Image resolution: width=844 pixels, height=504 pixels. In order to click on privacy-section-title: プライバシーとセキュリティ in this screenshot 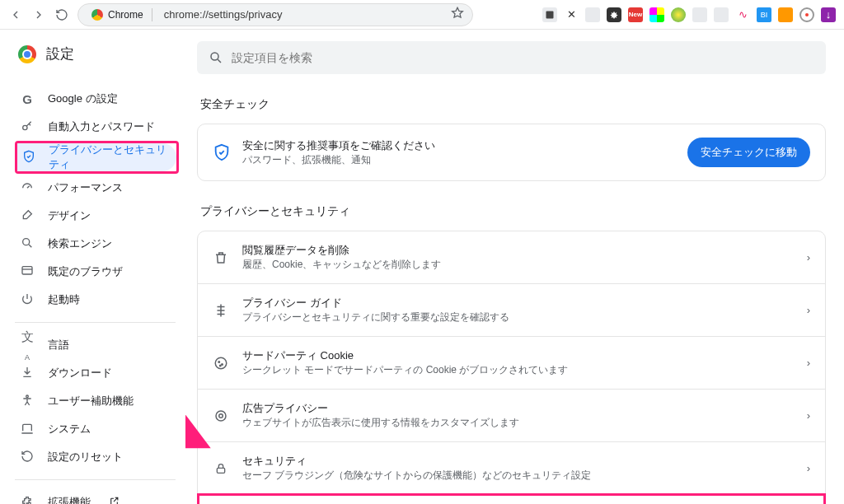, I will do `click(513, 212)`.